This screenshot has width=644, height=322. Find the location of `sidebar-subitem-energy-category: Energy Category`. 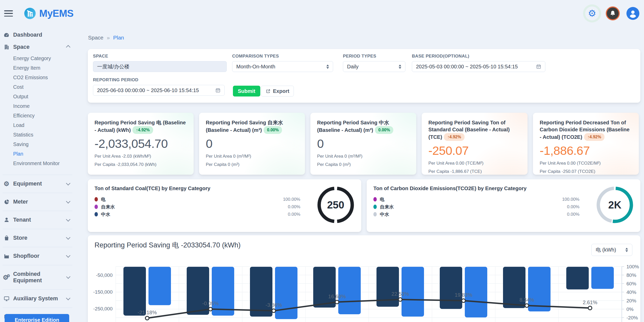

sidebar-subitem-energy-category: Energy Category is located at coordinates (37, 58).